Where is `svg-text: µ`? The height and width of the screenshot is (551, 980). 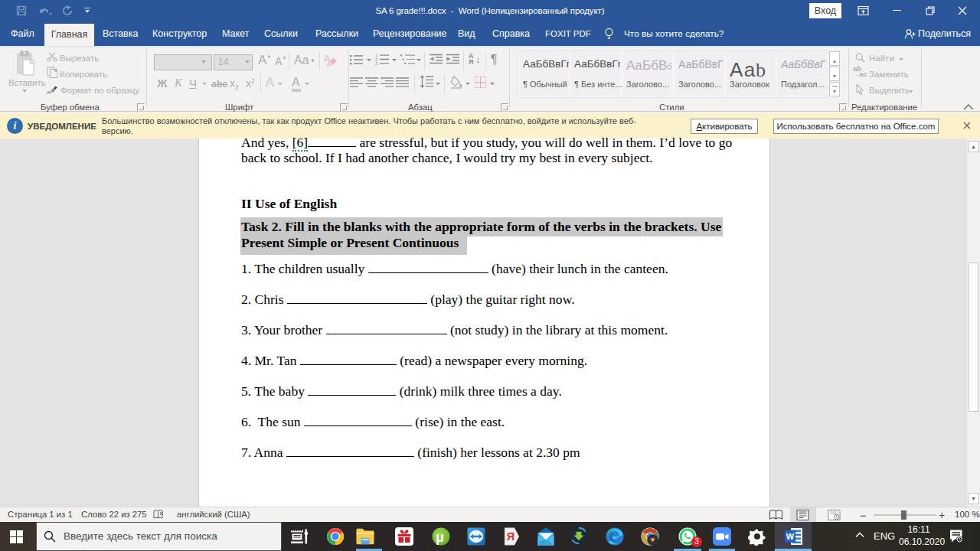 svg-text: µ is located at coordinates (439, 537).